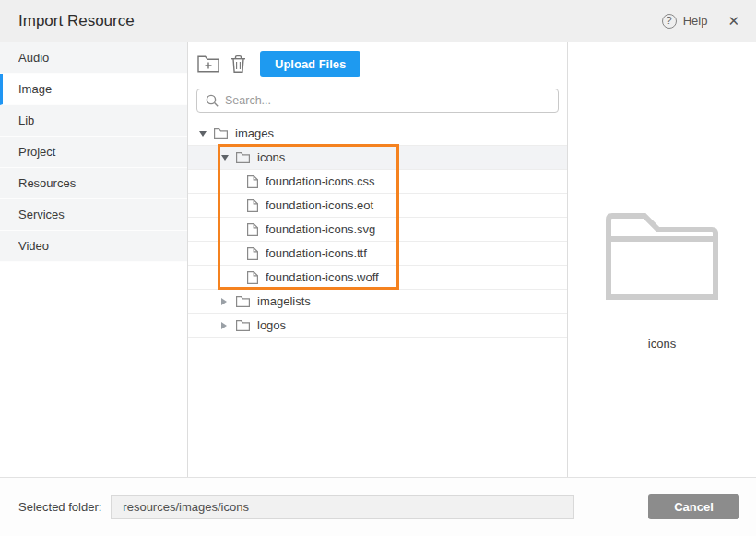 This screenshot has height=536, width=756. What do you see at coordinates (378, 182) in the screenshot?
I see `tree-row-file: foundation-icons.css` at bounding box center [378, 182].